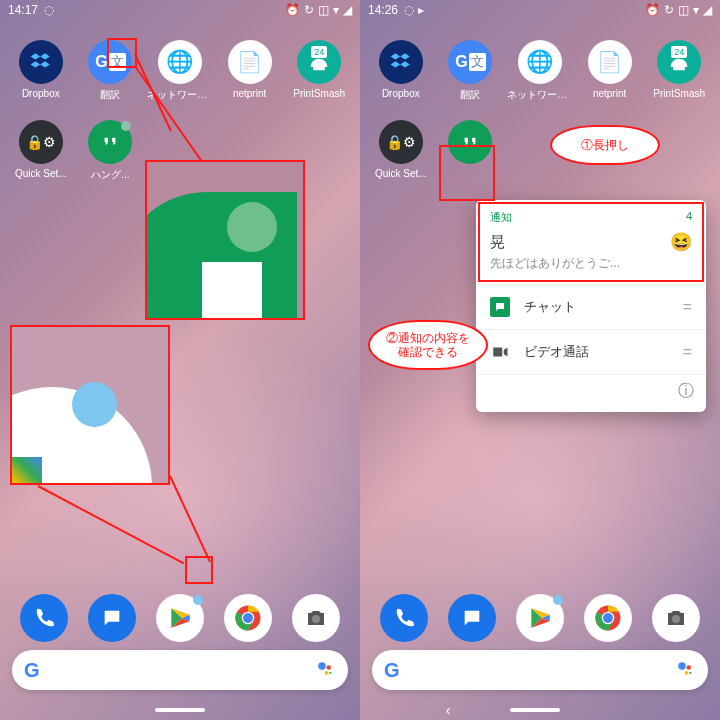  Describe the element at coordinates (591, 394) in the screenshot. I see `popup-info: ⓘ` at that location.